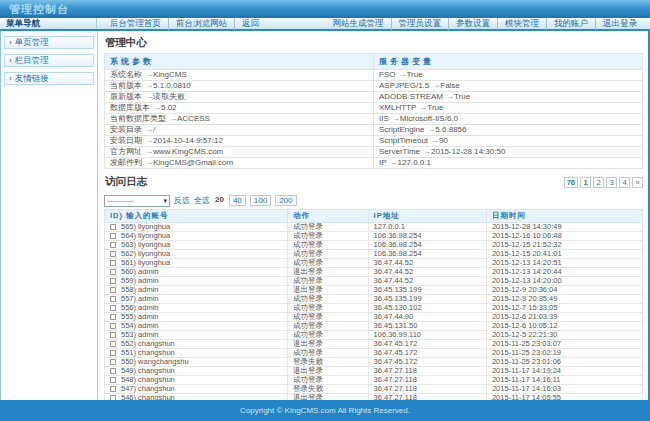  I want to click on account-cell: 564) liyonghua, so click(196, 236).